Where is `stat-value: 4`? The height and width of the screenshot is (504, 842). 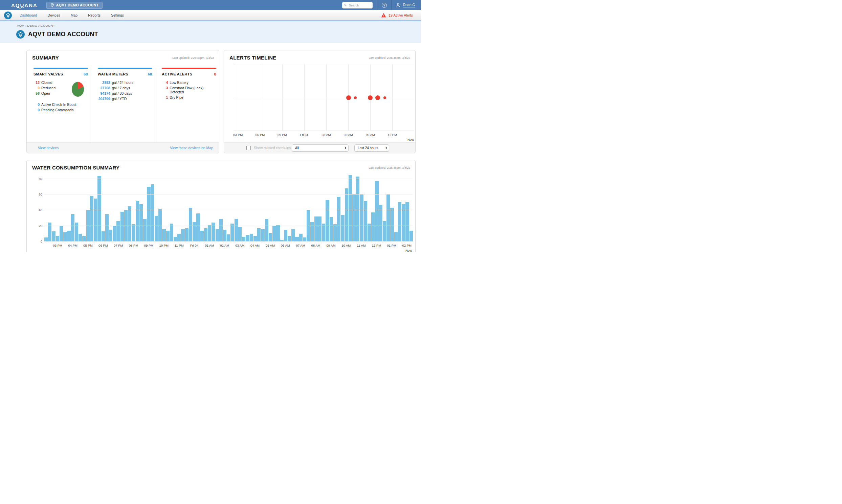
stat-value: 4 is located at coordinates (165, 83).